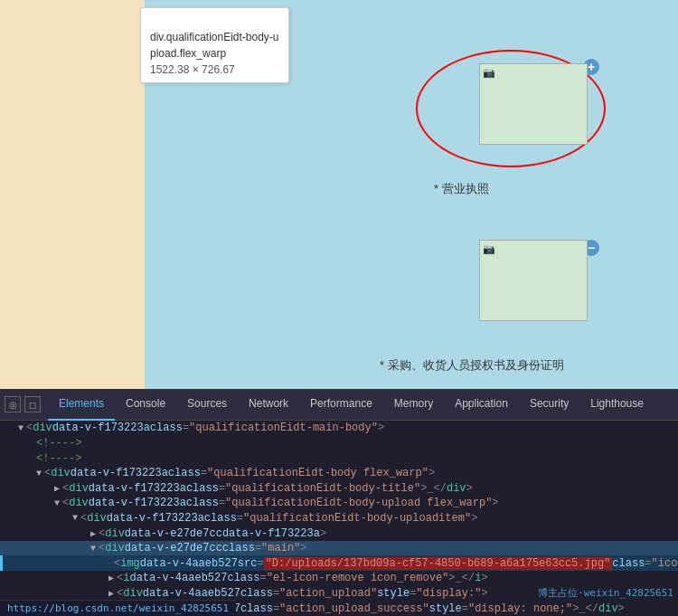 The width and height of the screenshot is (678, 616). What do you see at coordinates (207, 403) in the screenshot?
I see `tab-sources-label: Sources` at bounding box center [207, 403].